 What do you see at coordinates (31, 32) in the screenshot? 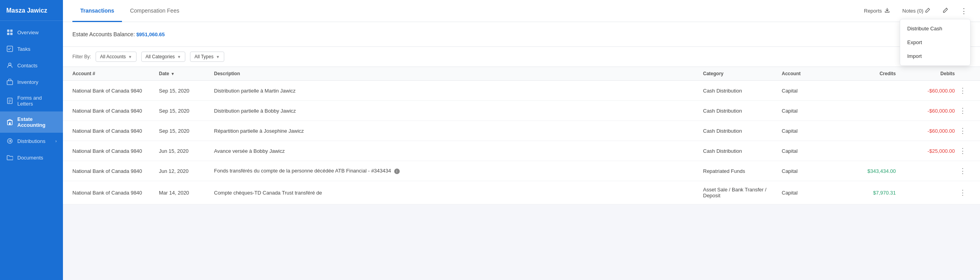
I see `sidebar-item-overview: Overview` at bounding box center [31, 32].